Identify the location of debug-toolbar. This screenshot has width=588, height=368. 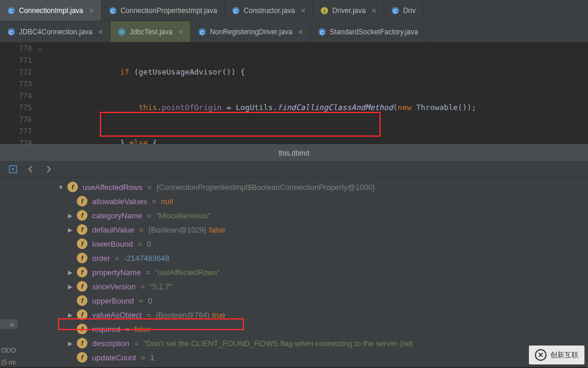
(294, 169).